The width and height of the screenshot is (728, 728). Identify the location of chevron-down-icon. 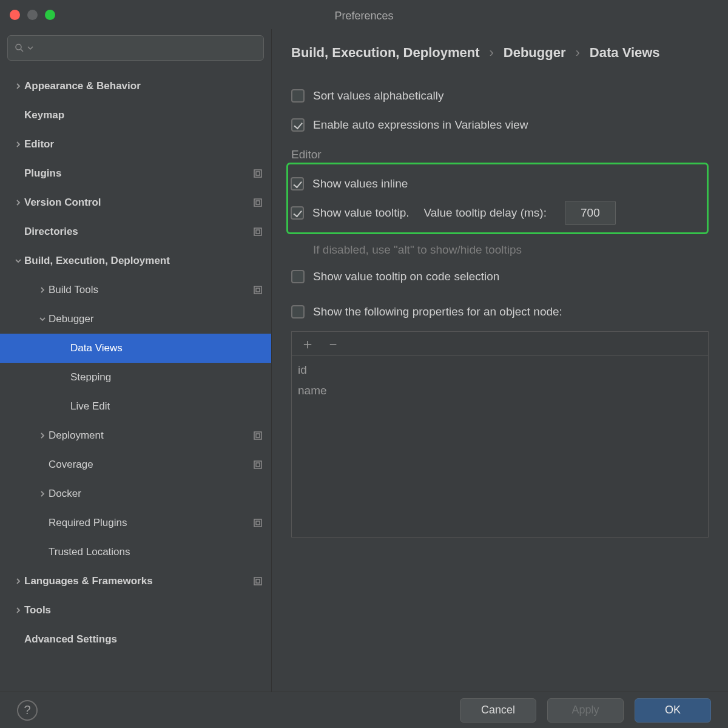
(18, 261).